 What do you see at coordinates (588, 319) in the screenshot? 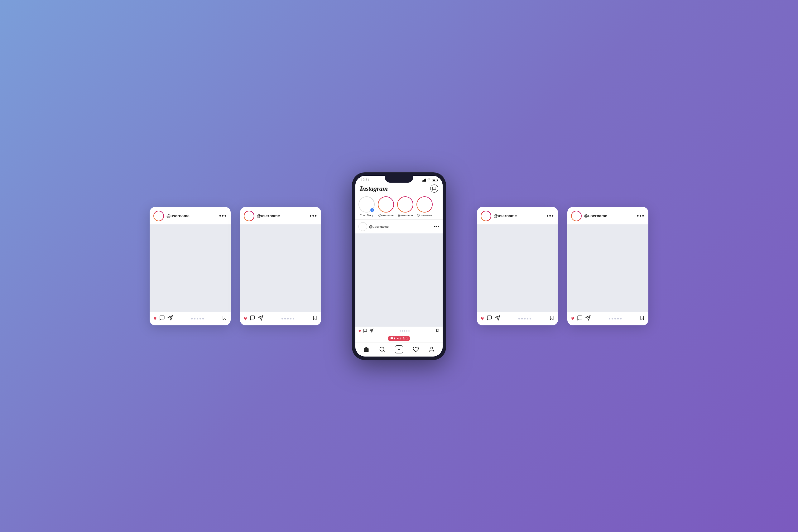
I see `share-button-far-right` at bounding box center [588, 319].